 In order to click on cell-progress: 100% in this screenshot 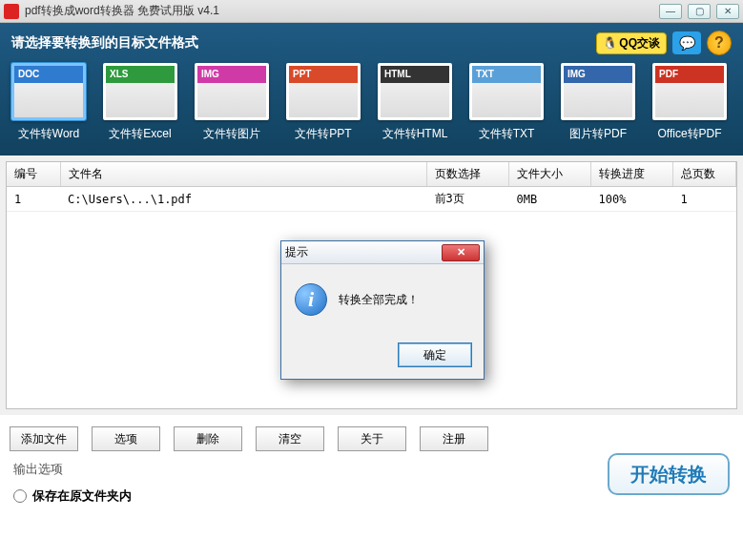, I will do `click(632, 199)`.